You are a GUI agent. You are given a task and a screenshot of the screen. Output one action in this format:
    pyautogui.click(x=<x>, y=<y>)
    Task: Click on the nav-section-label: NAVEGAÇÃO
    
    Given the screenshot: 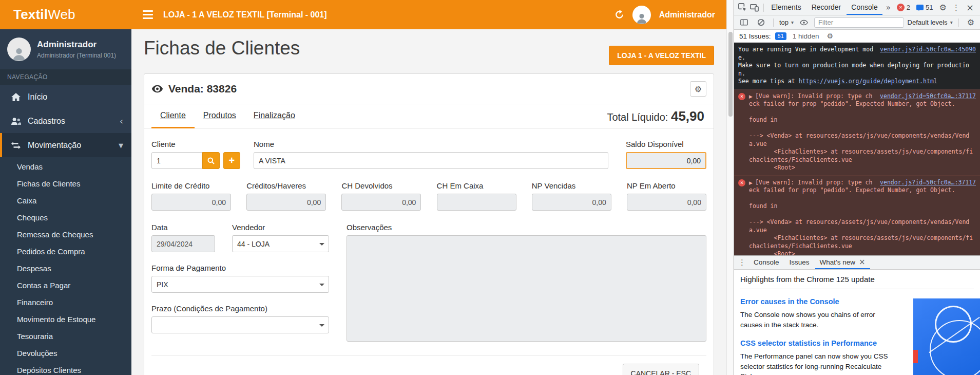 What is the action you would take?
    pyautogui.click(x=66, y=77)
    